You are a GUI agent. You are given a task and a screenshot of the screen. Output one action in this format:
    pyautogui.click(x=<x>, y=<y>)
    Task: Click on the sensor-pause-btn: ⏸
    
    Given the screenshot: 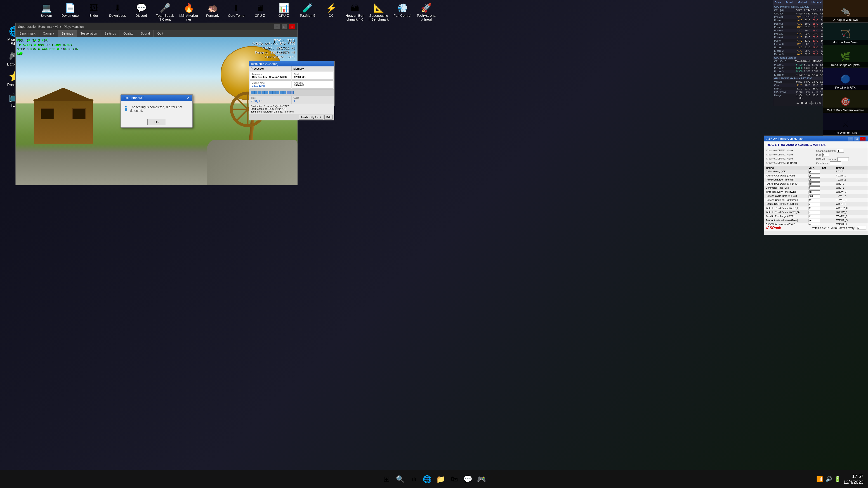 What is the action you would take?
    pyautogui.click(x=802, y=103)
    